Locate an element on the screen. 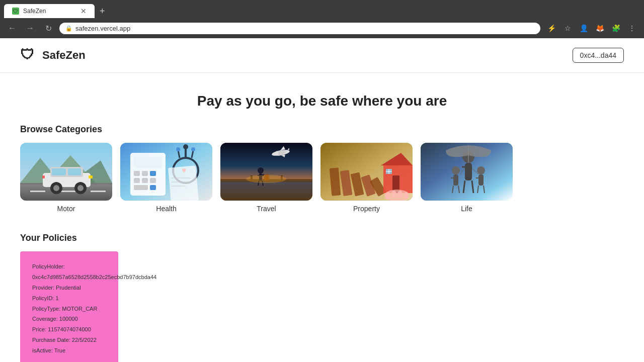 Image resolution: width=644 pixels, height=362 pixels. hero-section: Pay as you go, be safe where you are is located at coordinates (322, 99).